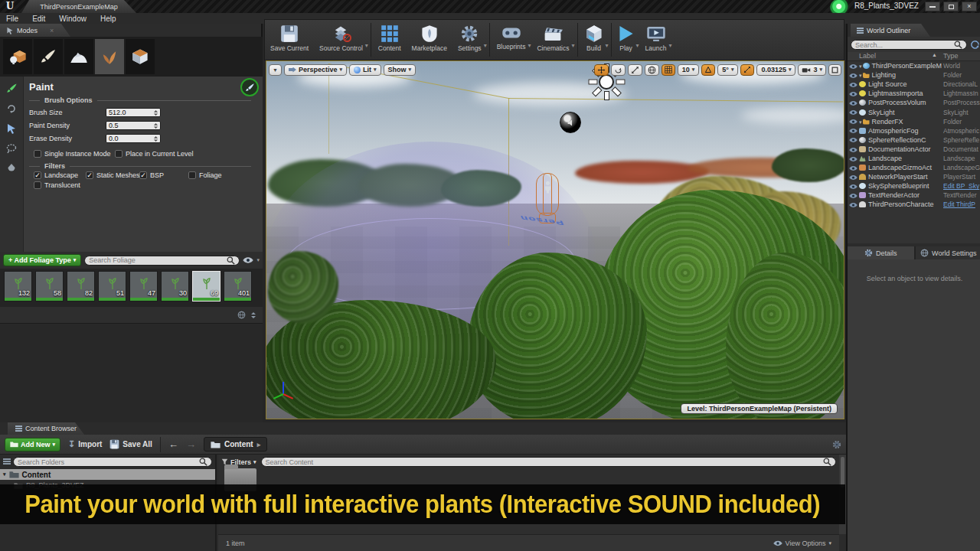 The image size is (980, 551). I want to click on perspective-button: Perspective▾, so click(315, 70).